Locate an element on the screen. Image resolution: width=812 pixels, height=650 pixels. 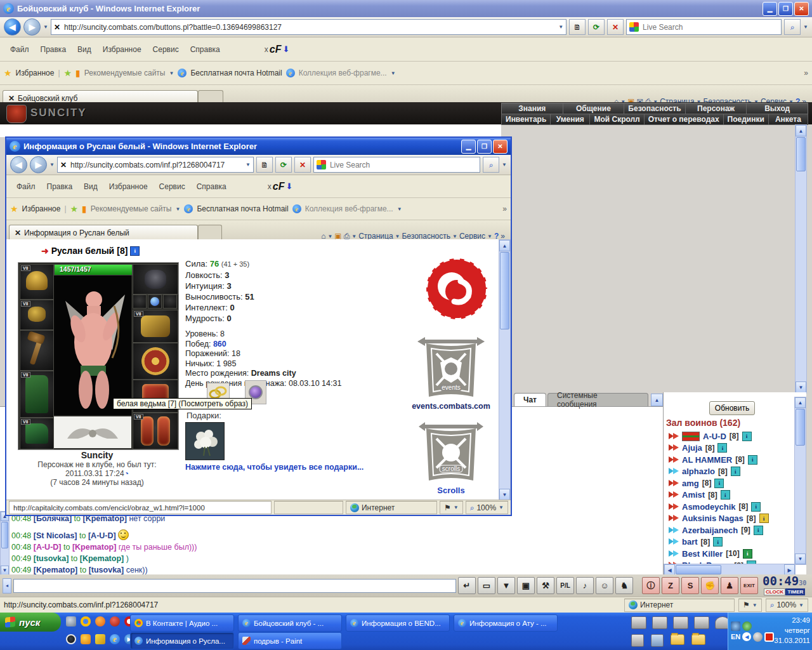
shoulders-slot: VII is located at coordinates (37, 315).